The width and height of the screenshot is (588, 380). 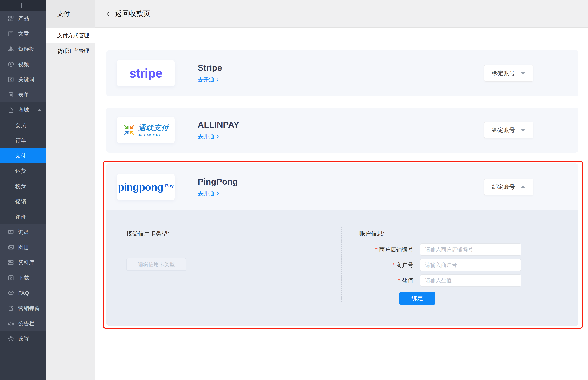 What do you see at coordinates (148, 233) in the screenshot?
I see `accept-card-types-label: 接受信用卡类型:` at bounding box center [148, 233].